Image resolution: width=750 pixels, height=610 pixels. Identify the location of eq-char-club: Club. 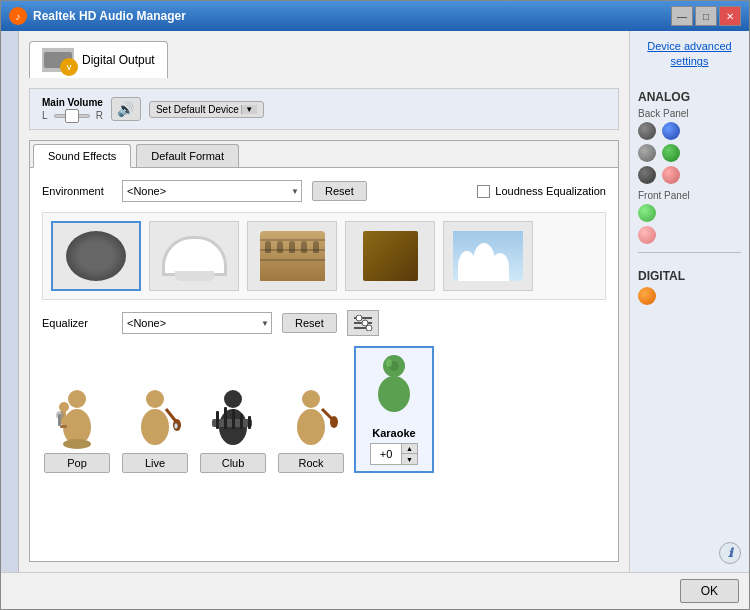
(233, 431).